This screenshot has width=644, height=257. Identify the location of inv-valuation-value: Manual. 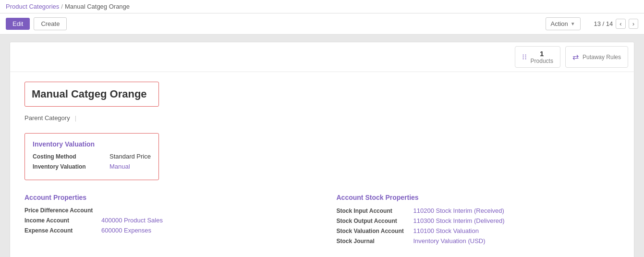
(120, 166).